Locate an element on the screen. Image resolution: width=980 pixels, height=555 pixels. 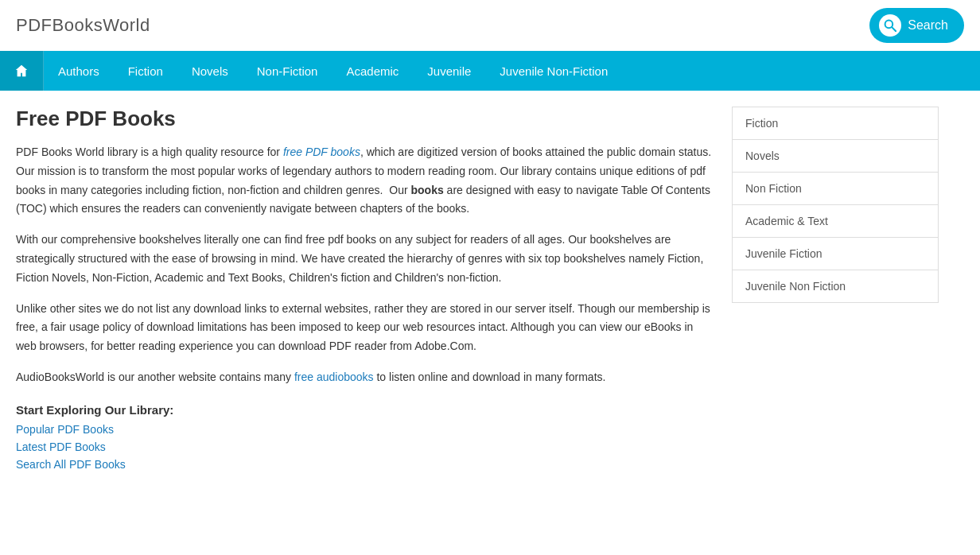
logo: PDFBooksWorld is located at coordinates (83, 25).